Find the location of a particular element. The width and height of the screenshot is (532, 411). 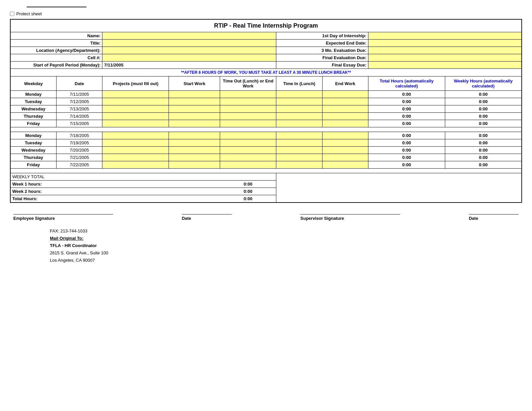

title-bar-line is located at coordinates (57, 7).